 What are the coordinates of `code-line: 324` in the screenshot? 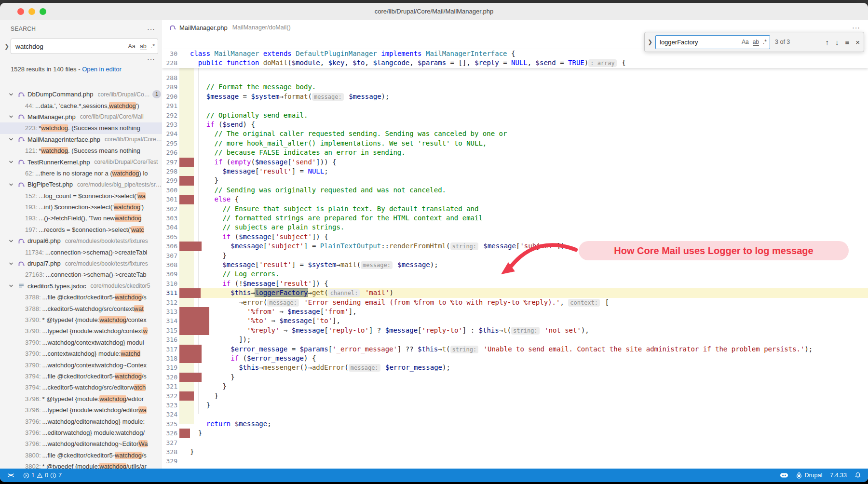 It's located at (515, 415).